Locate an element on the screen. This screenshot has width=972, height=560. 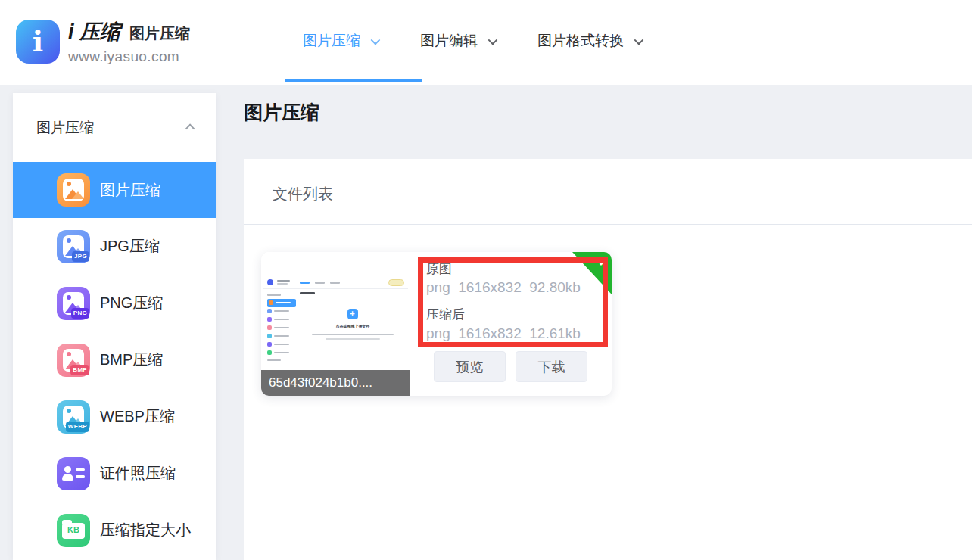
sidebar-item-webp-compress: WEBP WEBP压缩 is located at coordinates (114, 416).